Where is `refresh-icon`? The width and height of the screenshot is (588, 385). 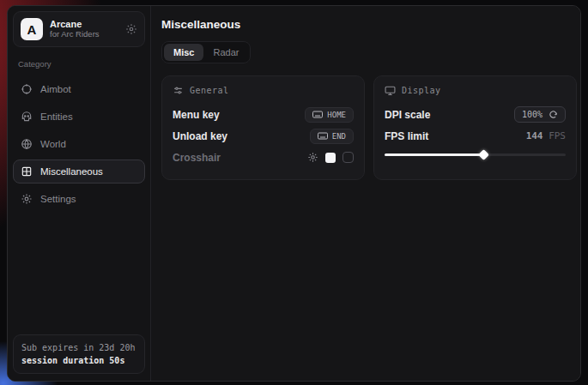
refresh-icon is located at coordinates (553, 115).